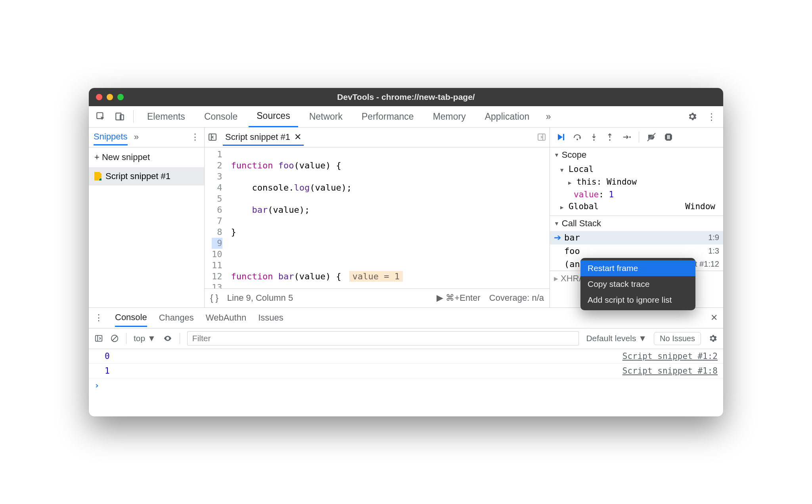 This screenshot has height=504, width=812. Describe the element at coordinates (115, 338) in the screenshot. I see `clear-console-icon` at that location.